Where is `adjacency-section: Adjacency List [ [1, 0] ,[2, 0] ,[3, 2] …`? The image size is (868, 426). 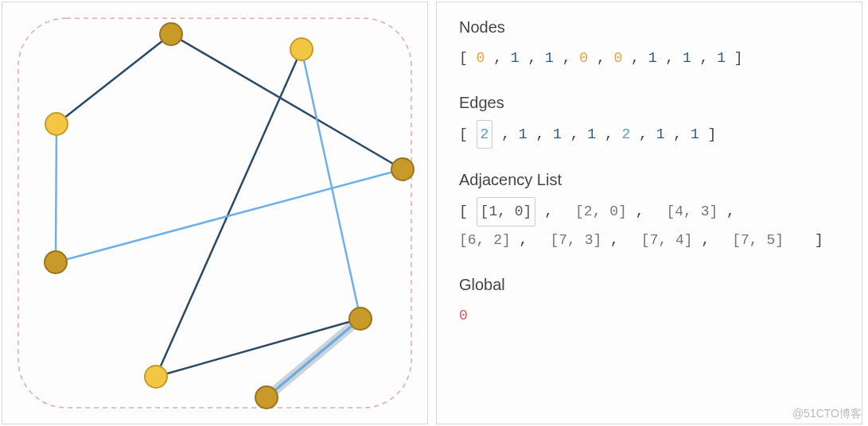
adjacency-section: Adjacency List [ [1, 0] ,[2, 0] ,[3, 2] … is located at coordinates (649, 211).